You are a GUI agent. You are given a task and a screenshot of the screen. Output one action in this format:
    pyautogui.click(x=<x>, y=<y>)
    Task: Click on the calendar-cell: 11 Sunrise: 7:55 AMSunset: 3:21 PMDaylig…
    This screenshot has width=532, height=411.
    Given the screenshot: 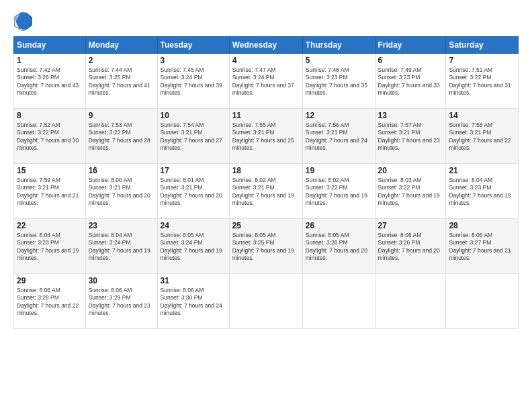 What is the action you would take?
    pyautogui.click(x=266, y=136)
    